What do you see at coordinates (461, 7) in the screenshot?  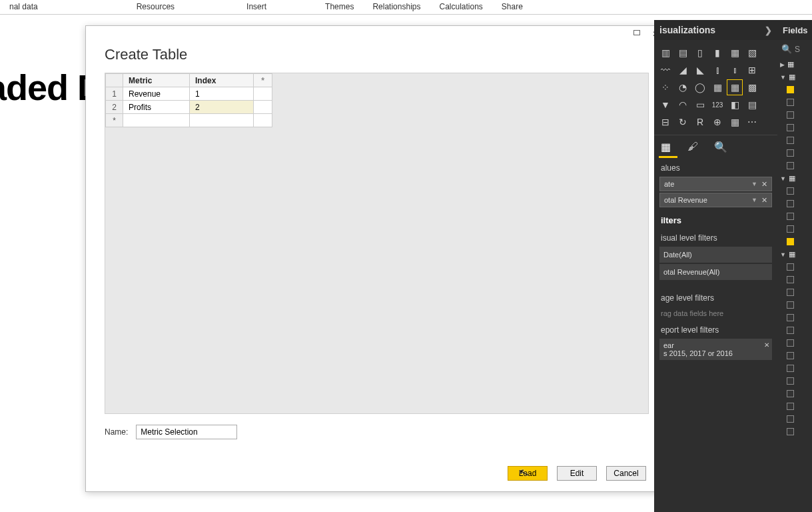 I see `ribbon-tab: Calculations` at bounding box center [461, 7].